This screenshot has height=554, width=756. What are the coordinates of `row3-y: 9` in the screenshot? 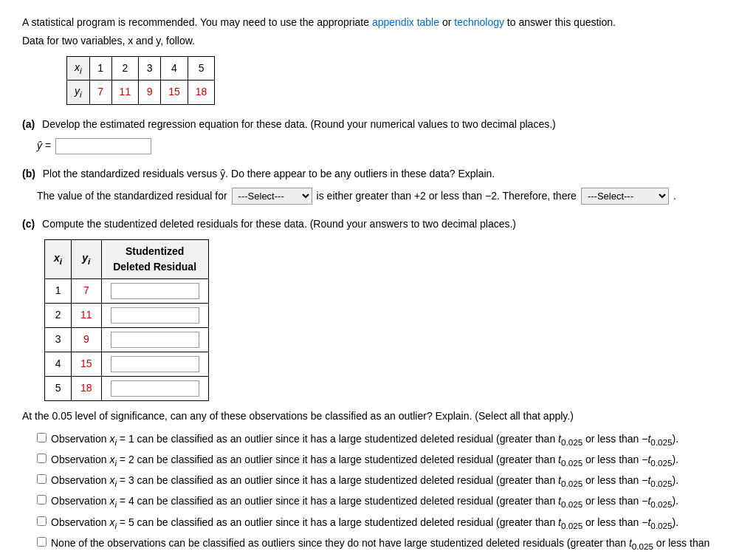 It's located at (87, 340).